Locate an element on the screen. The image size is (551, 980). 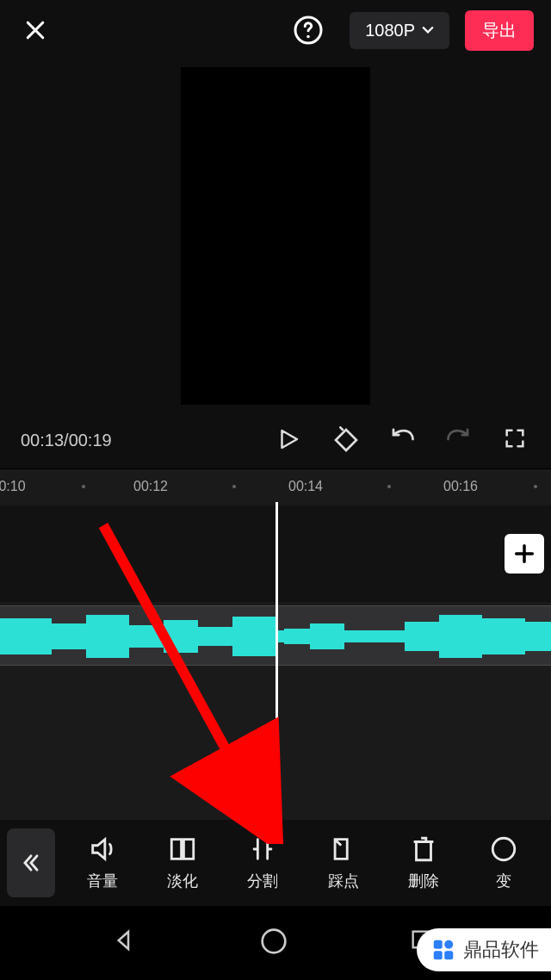
volume-icon is located at coordinates (102, 849).